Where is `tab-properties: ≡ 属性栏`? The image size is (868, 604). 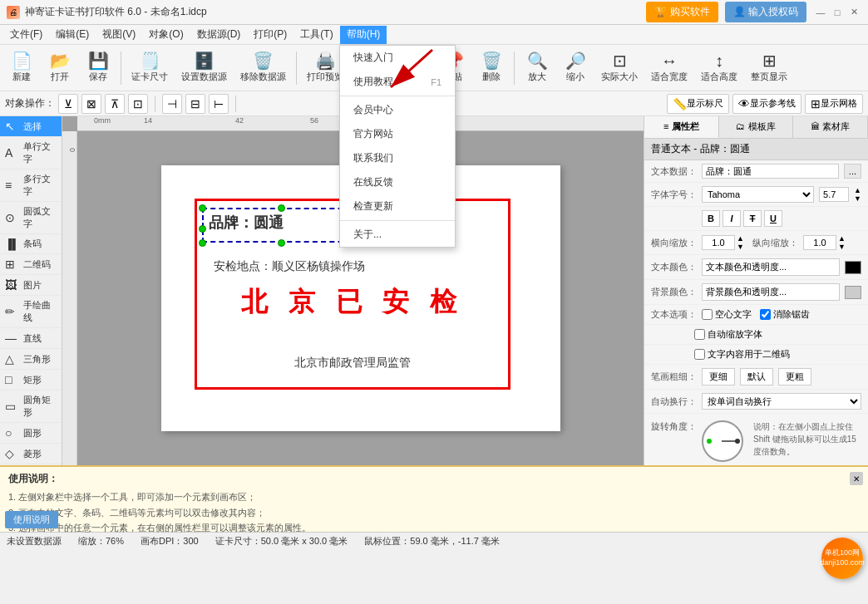
tab-properties: ≡ 属性栏 is located at coordinates (682, 127).